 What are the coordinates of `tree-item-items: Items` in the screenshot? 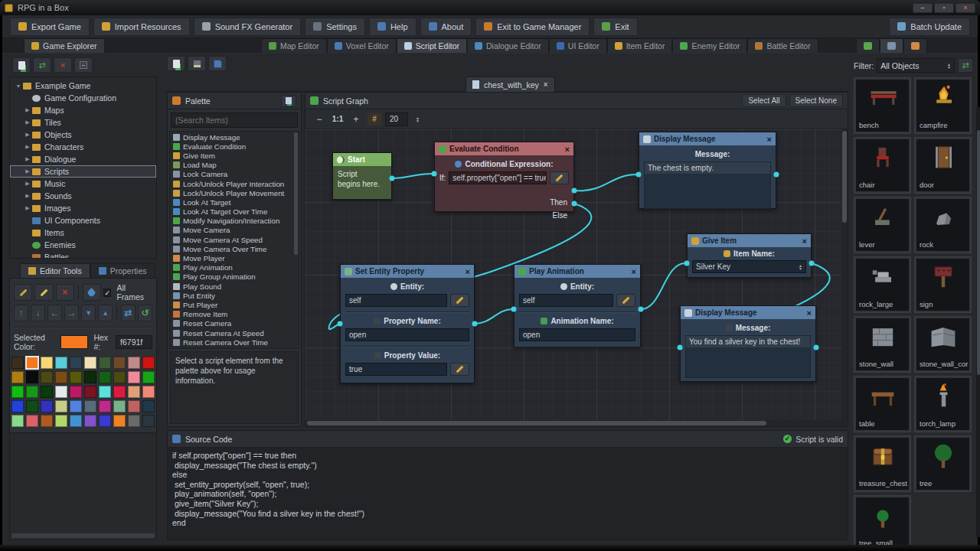 It's located at (83, 233).